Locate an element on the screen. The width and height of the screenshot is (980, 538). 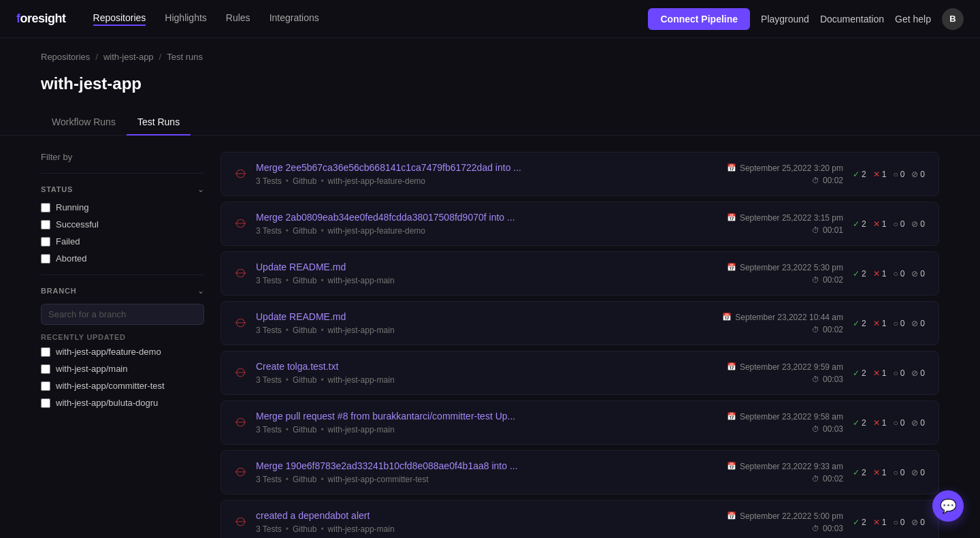
status-chevron: ⌄ is located at coordinates (201, 189).